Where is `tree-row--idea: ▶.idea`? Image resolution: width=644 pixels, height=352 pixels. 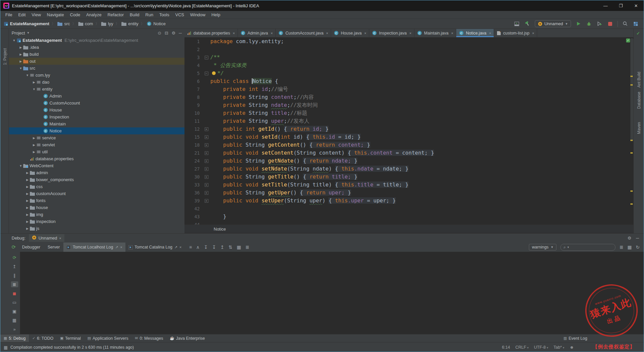
tree-row--idea: ▶.idea is located at coordinates (97, 47).